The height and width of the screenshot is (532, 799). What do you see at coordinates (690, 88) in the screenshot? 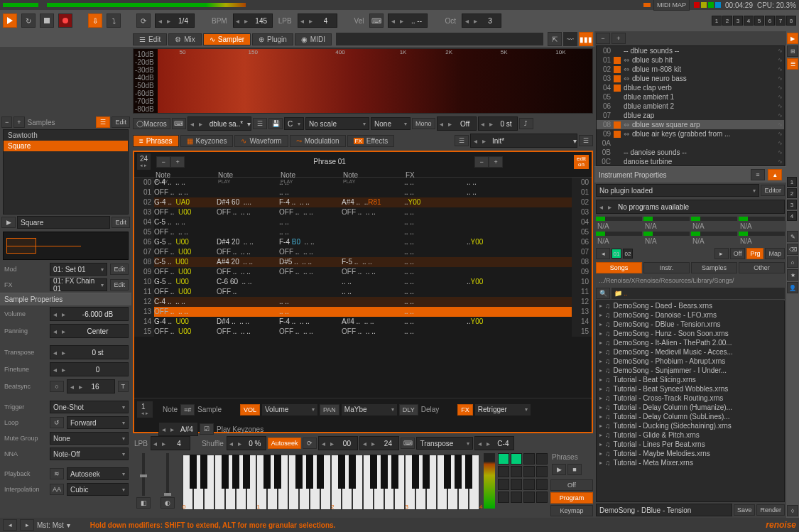
I see `instrument-item: 04dblue clap verb∿` at bounding box center [690, 88].